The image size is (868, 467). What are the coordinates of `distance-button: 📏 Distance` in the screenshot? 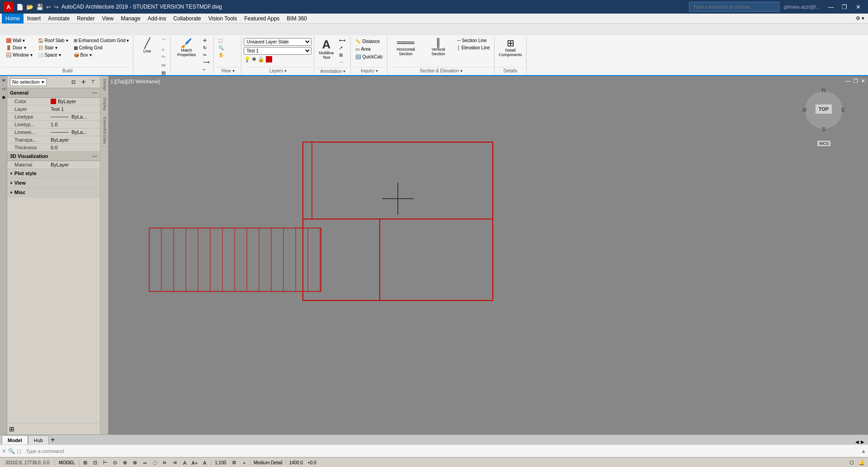 It's located at (368, 42).